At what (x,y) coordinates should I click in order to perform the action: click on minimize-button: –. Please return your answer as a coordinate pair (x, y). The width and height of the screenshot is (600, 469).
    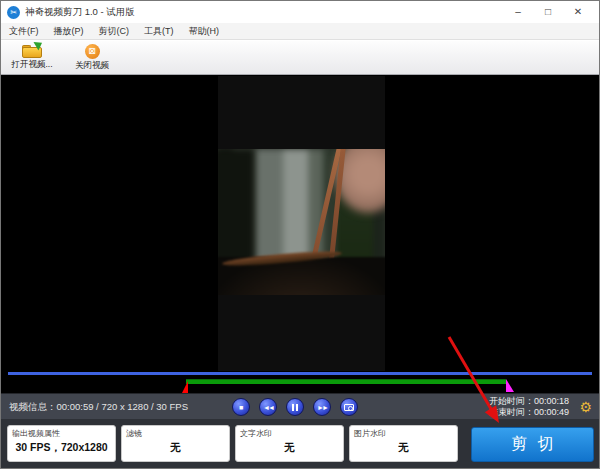
    Looking at the image, I should click on (518, 12).